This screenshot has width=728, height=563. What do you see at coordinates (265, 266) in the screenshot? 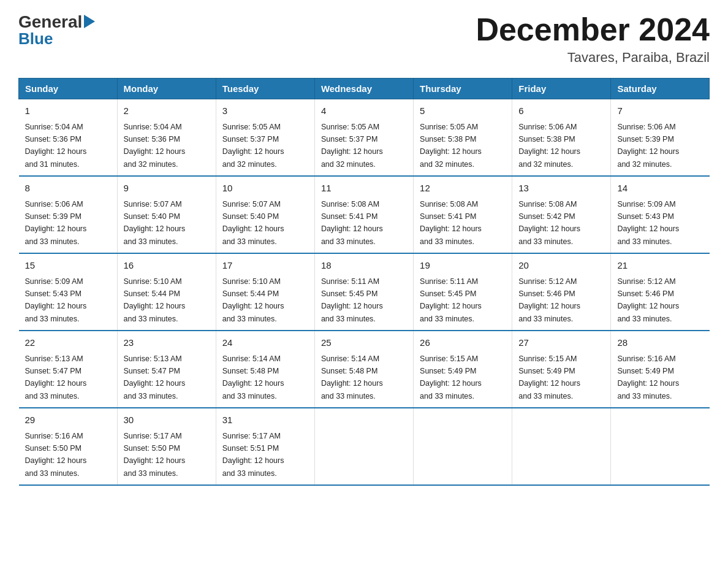
I see `day-number: 17` at bounding box center [265, 266].